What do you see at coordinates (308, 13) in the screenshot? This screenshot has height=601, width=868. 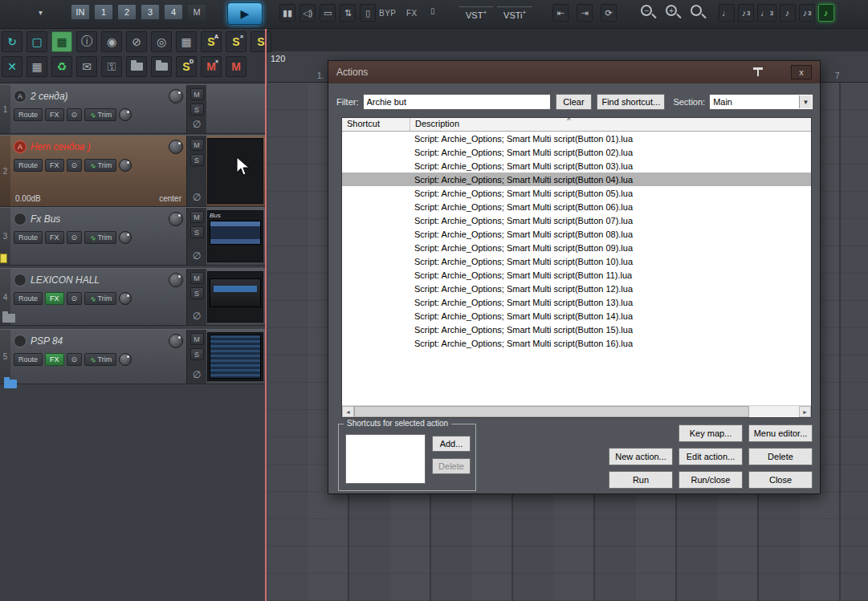 I see `speaker-icon: ◁)` at bounding box center [308, 13].